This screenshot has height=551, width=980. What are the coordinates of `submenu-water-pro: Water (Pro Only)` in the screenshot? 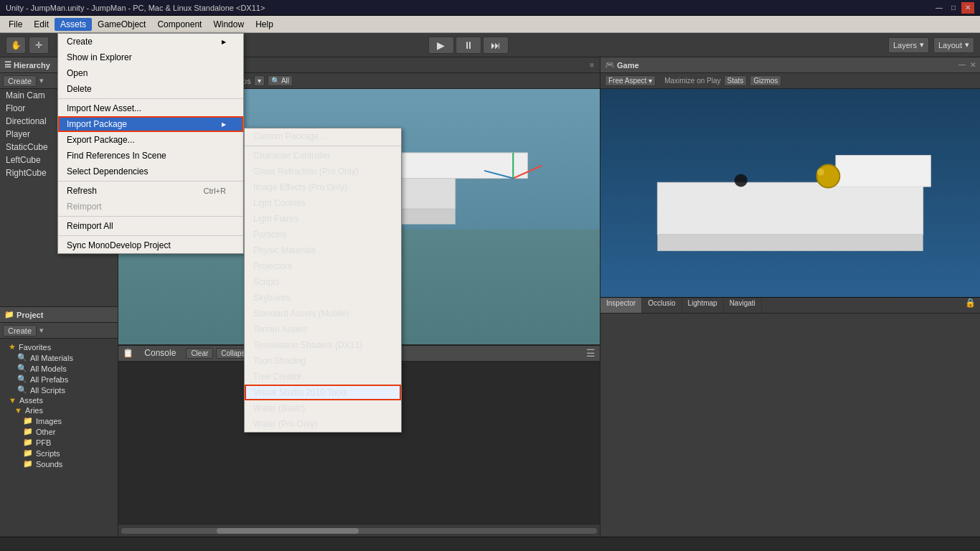 It's located at (323, 424).